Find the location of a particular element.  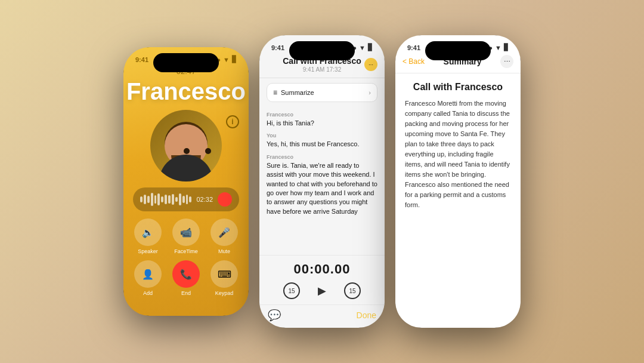

speaker-3: Francesco is located at coordinates (322, 157).